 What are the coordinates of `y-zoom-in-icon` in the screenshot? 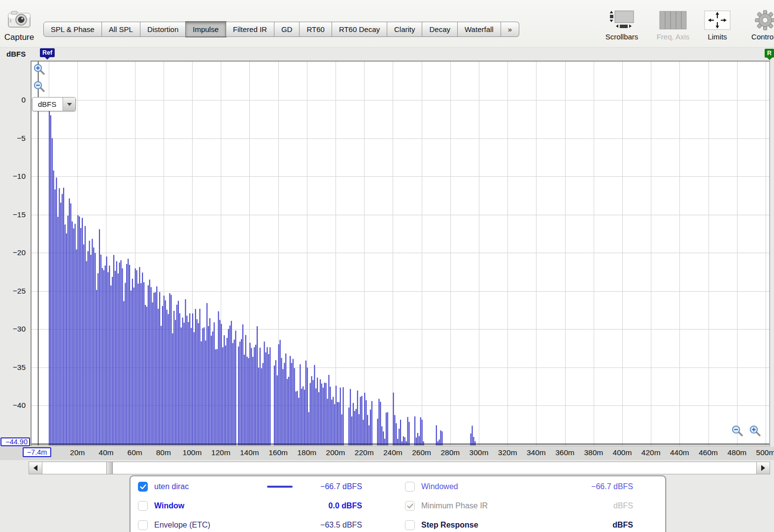 It's located at (39, 69).